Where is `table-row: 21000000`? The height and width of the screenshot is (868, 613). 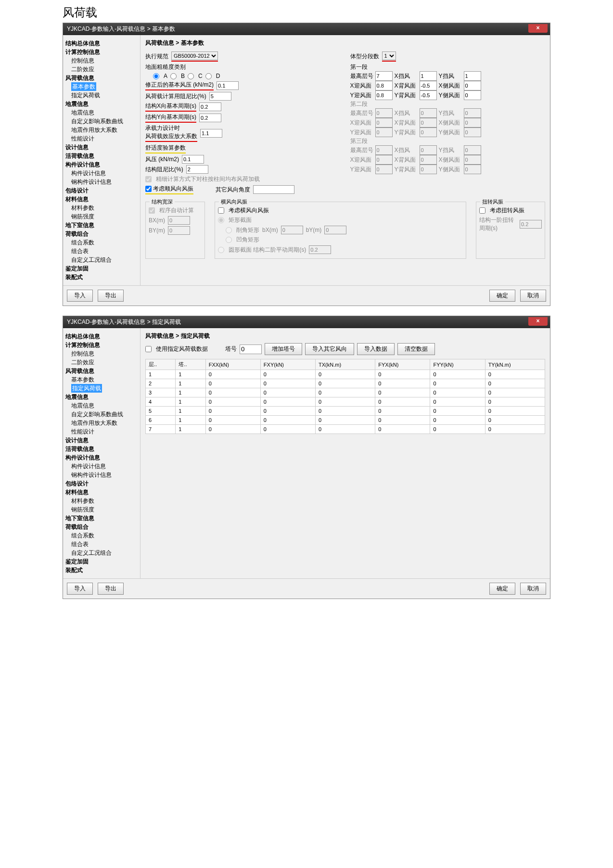 table-row: 21000000 is located at coordinates (345, 384).